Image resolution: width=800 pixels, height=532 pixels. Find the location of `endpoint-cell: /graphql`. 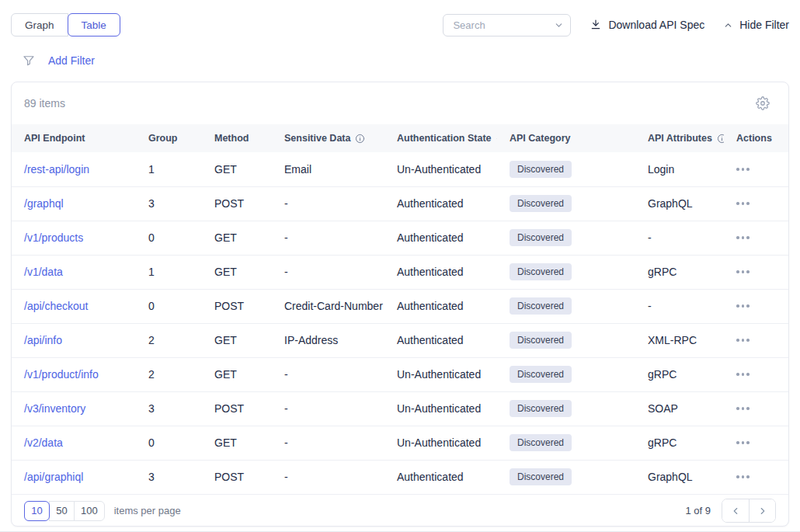

endpoint-cell: /graphql is located at coordinates (74, 203).